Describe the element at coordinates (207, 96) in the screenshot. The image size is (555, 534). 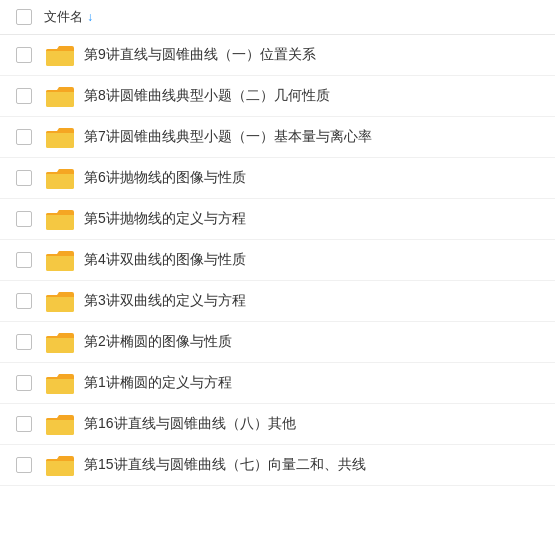
I see `item-name: 第8讲圆锥曲线典型小题（二）几何性质` at that location.